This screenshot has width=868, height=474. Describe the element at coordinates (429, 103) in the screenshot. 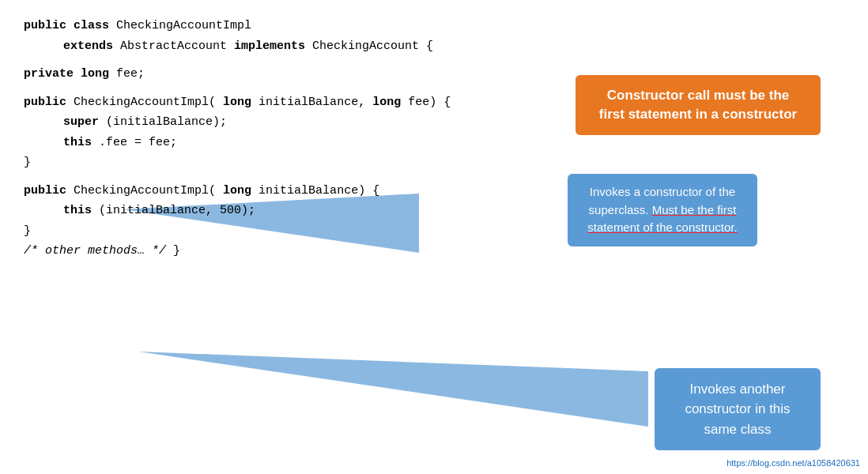

I see `code-text: fee) {` at that location.